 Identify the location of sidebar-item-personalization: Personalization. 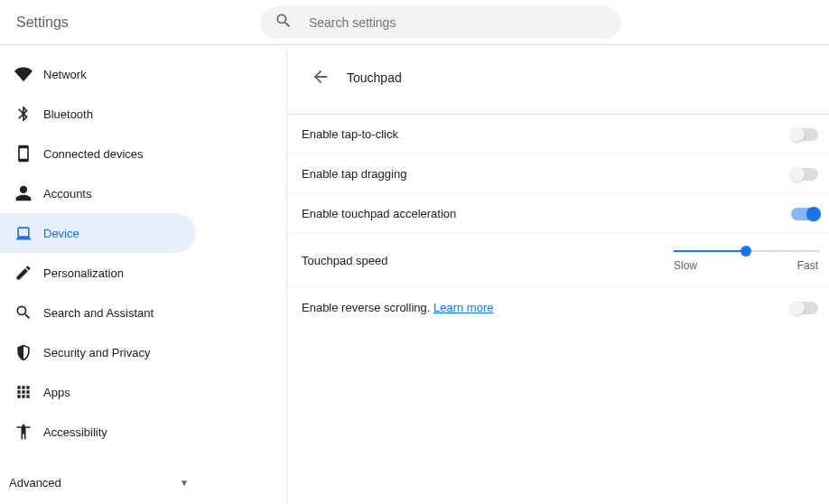
(98, 273).